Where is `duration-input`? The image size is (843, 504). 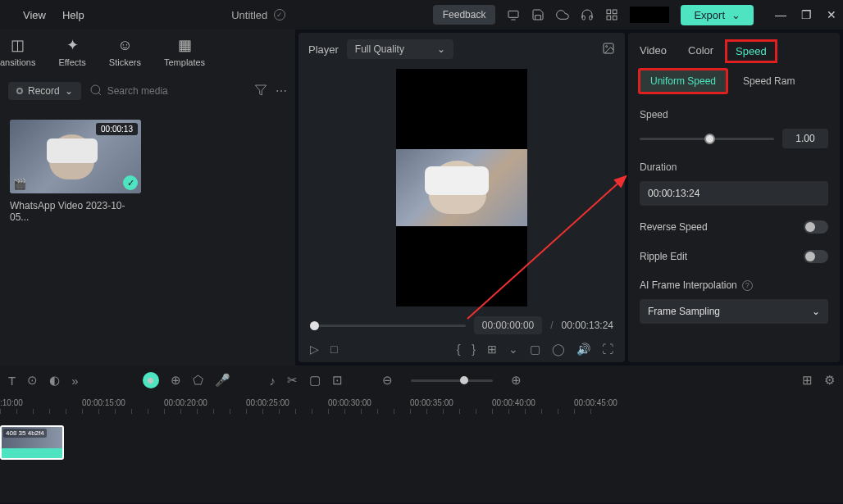 duration-input is located at coordinates (734, 193).